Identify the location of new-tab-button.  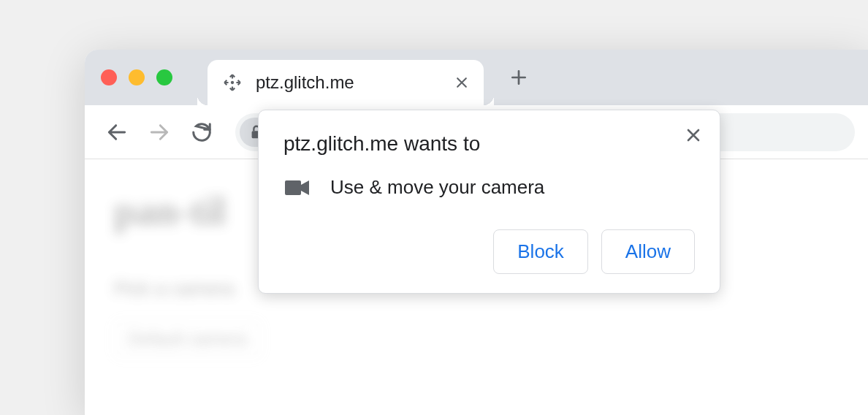
(519, 77).